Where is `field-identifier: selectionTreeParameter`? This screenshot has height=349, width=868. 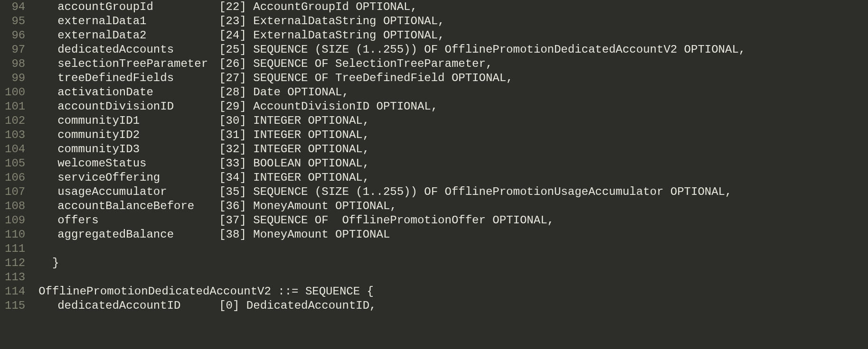 field-identifier: selectionTreeParameter is located at coordinates (138, 64).